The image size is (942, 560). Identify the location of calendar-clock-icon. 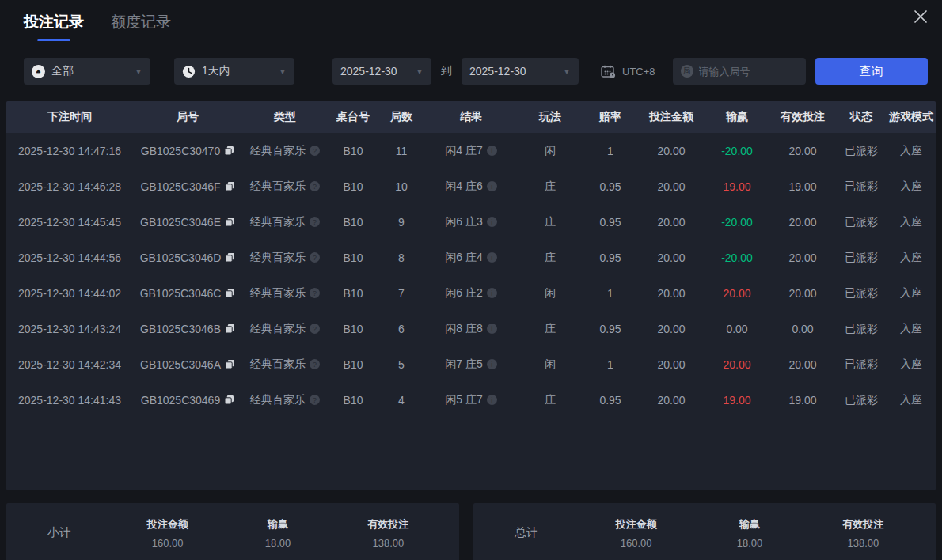
(608, 71).